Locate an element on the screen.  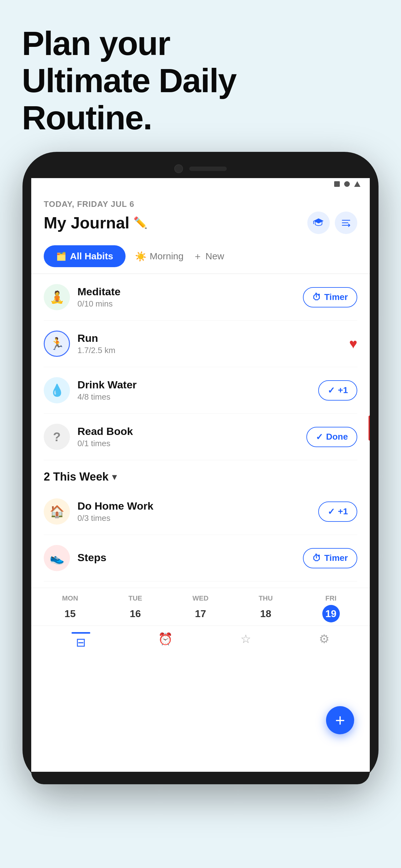
meditate-action: ⏱ Timer is located at coordinates (330, 297).